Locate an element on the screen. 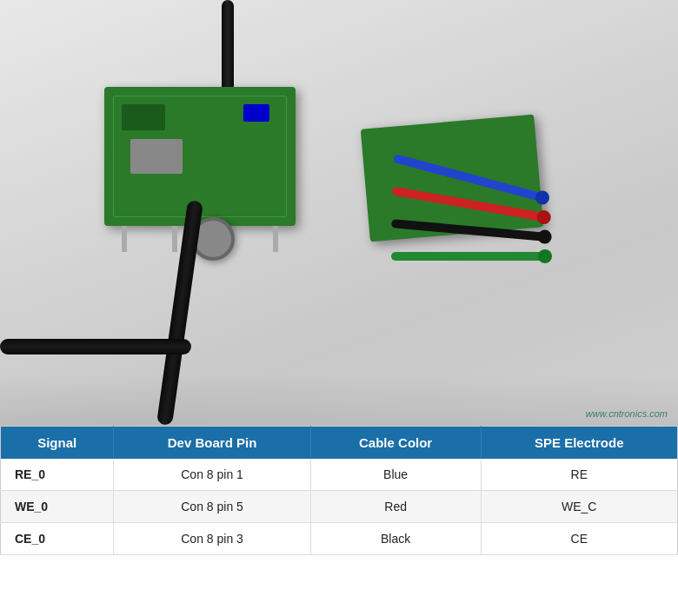 The height and width of the screenshot is (616, 678). table-row: RE_0Con 8 pin 1BlueRE is located at coordinates (339, 474).